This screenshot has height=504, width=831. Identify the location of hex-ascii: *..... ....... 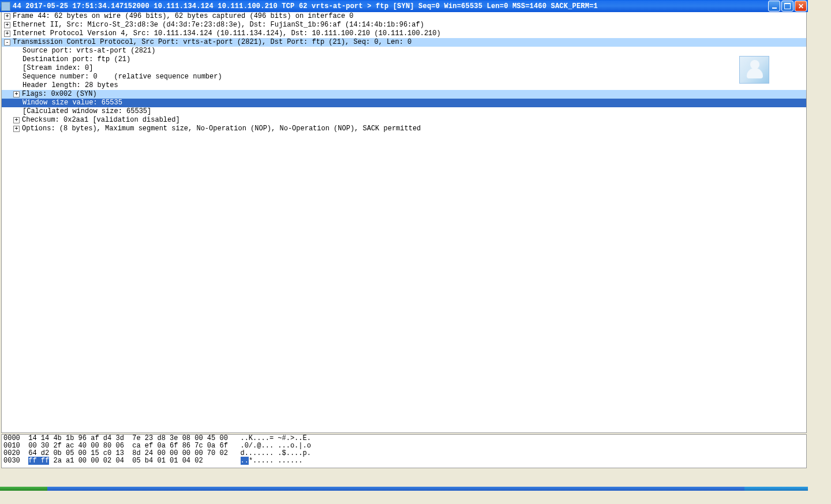
(276, 461).